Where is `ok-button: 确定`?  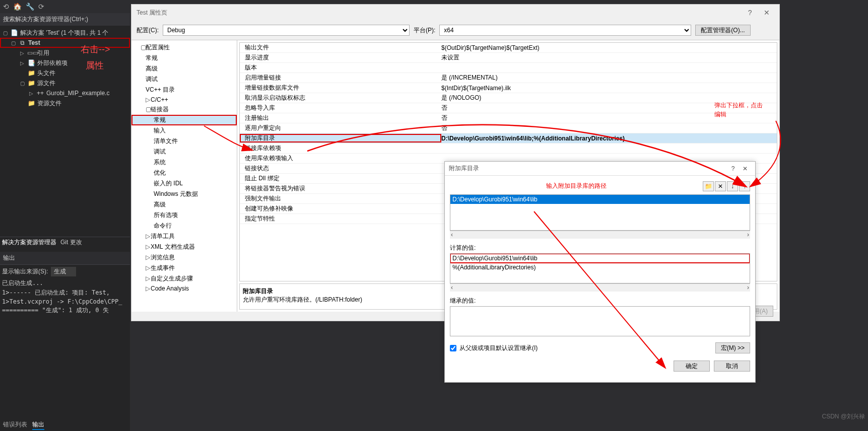
ok-button: 确定 is located at coordinates (692, 366).